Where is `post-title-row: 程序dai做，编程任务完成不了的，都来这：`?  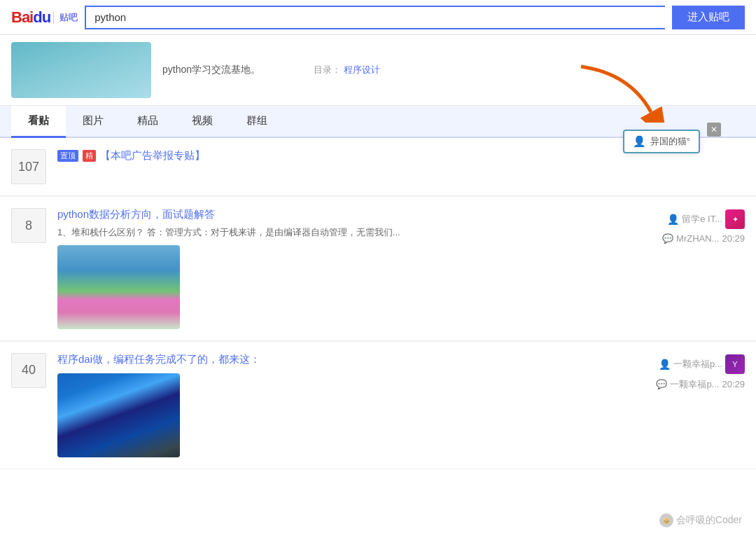 post-title-row: 程序dai做，编程任务完成不了的，都来这： is located at coordinates (338, 360).